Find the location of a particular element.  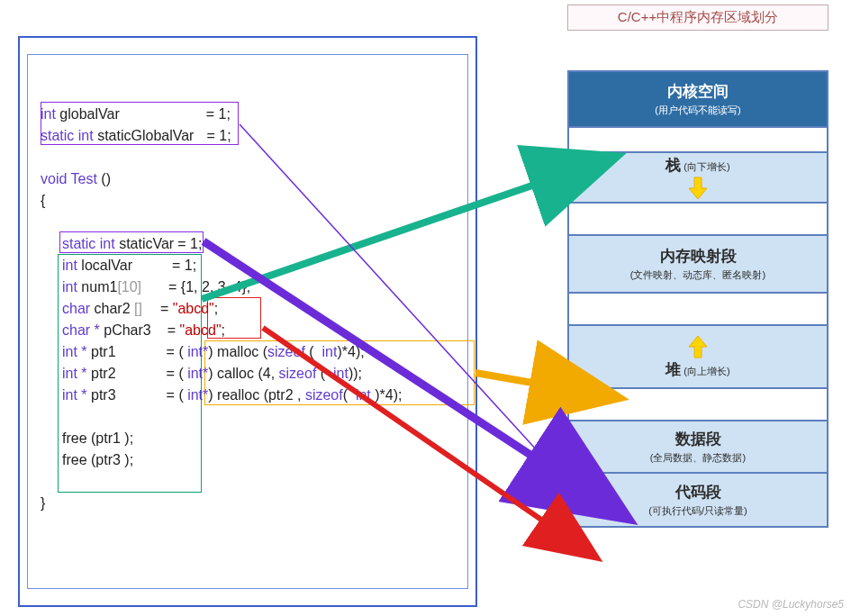

arrow-down-icon is located at coordinates (698, 188).